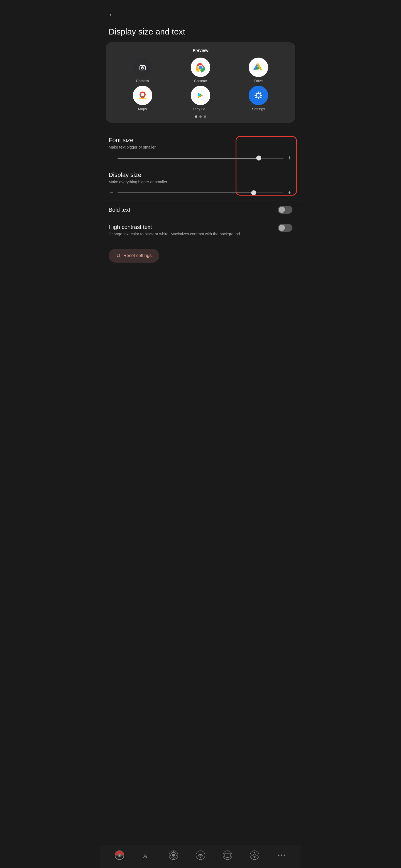 The width and height of the screenshot is (401, 868). What do you see at coordinates (200, 193) in the screenshot?
I see `display-size-slider-row: − +` at bounding box center [200, 193].